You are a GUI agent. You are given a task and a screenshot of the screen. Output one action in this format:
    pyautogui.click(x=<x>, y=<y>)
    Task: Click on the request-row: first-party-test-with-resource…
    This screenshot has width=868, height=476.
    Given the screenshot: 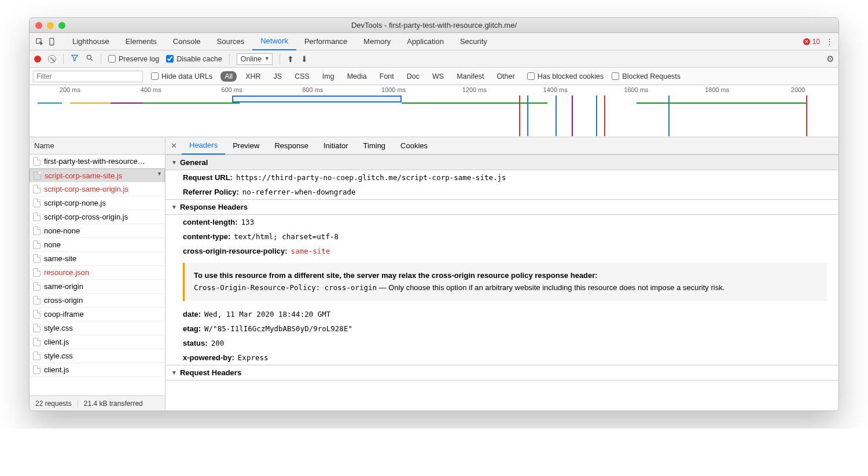 What is the action you would take?
    pyautogui.click(x=97, y=162)
    